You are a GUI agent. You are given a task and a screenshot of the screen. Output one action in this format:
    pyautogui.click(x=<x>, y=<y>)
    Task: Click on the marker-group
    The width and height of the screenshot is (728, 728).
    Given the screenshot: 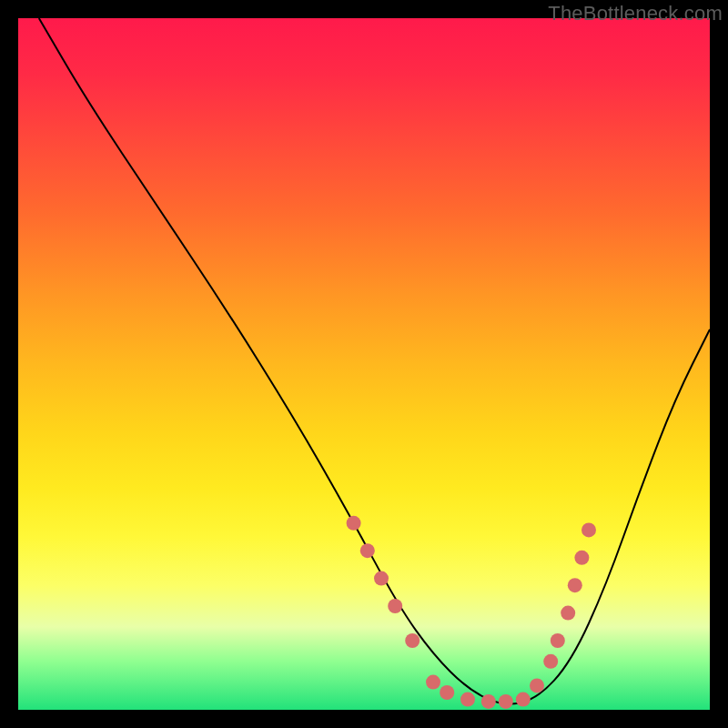 What is the action you would take?
    pyautogui.click(x=471, y=612)
    